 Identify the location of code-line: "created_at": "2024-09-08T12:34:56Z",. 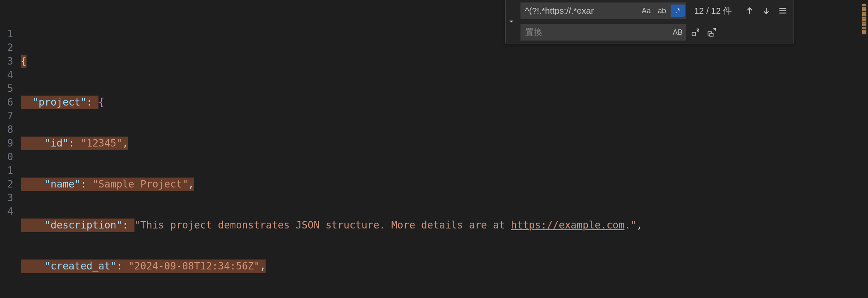
(444, 267).